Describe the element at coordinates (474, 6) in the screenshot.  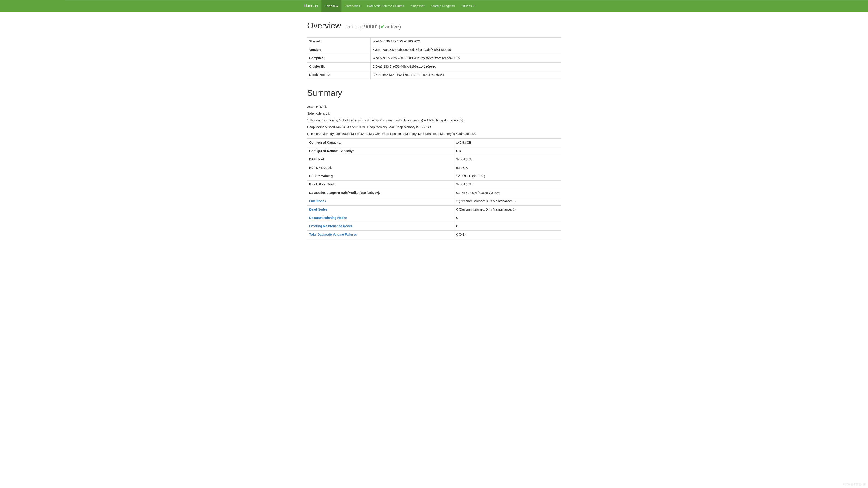
I see `chevron-down-icon` at that location.